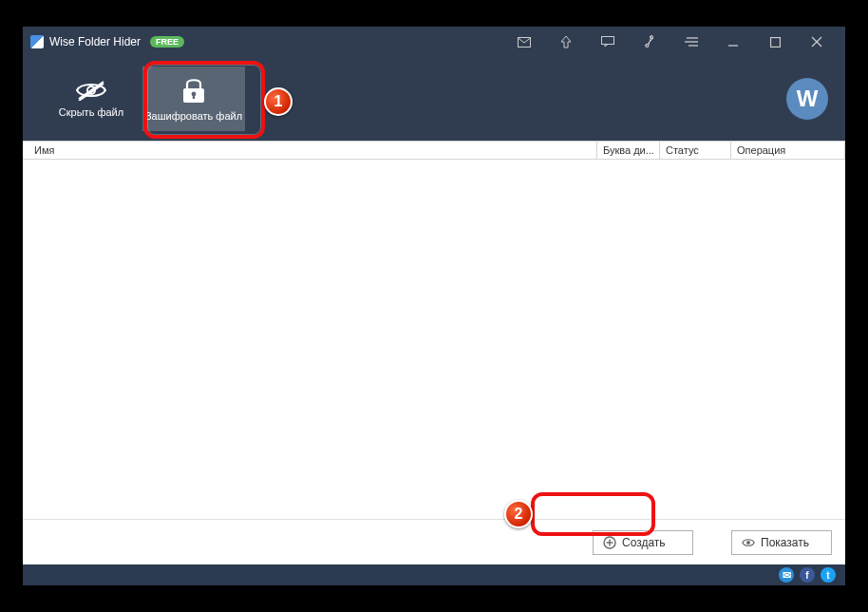  What do you see at coordinates (95, 42) in the screenshot?
I see `app-title: Wise Folder Hider` at bounding box center [95, 42].